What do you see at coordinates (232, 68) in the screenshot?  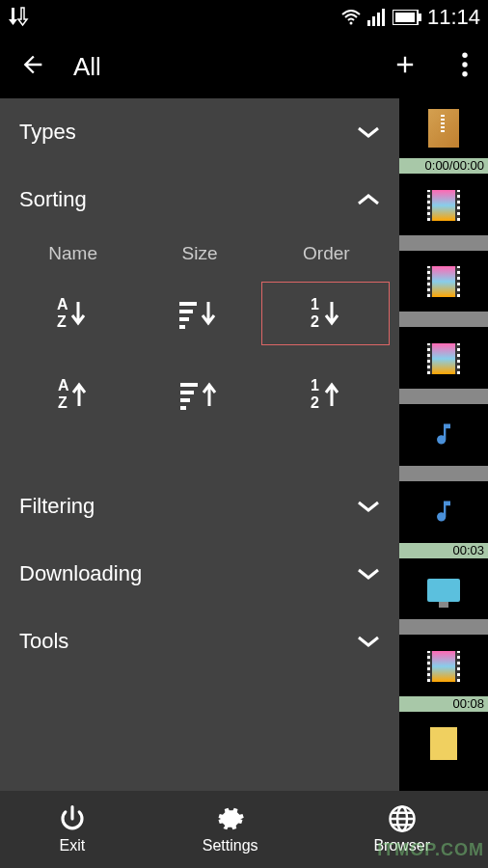 I see `page-title: All` at bounding box center [232, 68].